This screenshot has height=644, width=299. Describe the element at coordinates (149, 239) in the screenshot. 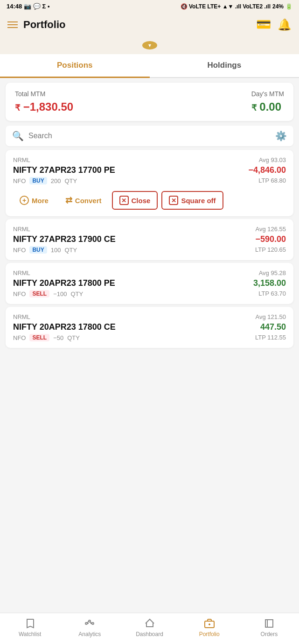

I see `pos-name-row: NIFTY 27APR23 17900 CE −590.00` at that location.